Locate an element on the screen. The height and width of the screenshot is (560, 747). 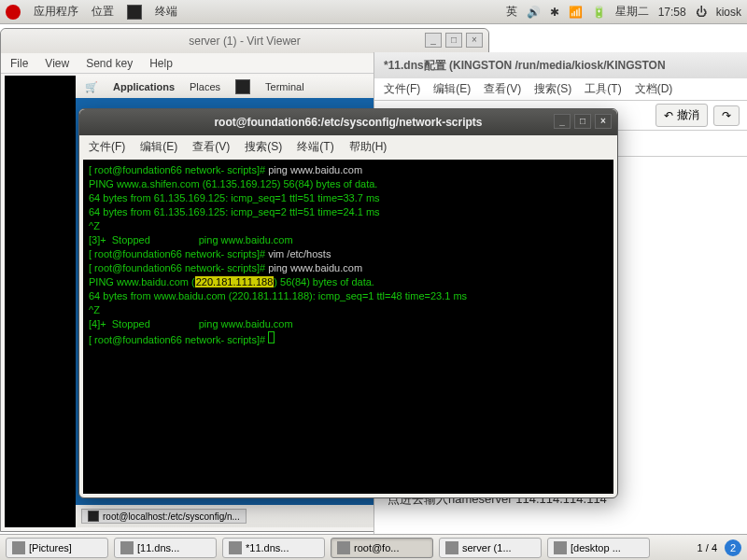
bluetooth-icon: ✱ is located at coordinates (555, 12).